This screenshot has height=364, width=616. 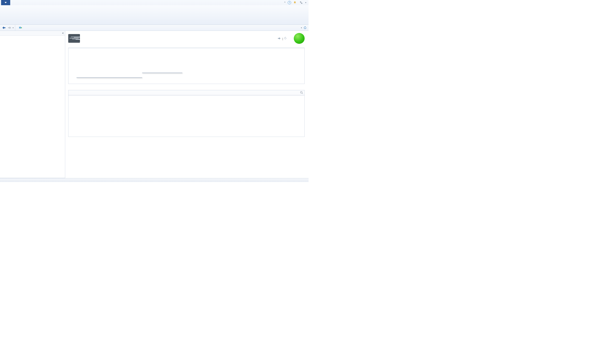 I want to click on asset-search-button, so click(x=302, y=93).